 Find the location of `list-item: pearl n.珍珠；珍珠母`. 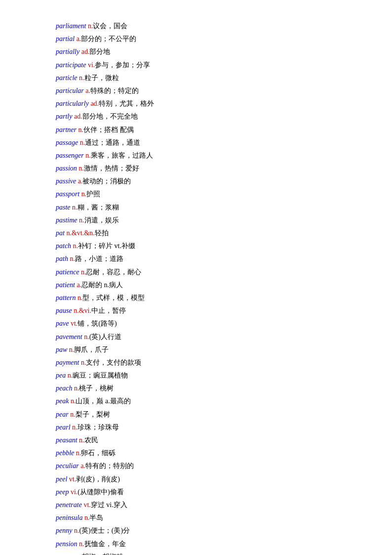

list-item: pearl n.珍珠；珍珠母 is located at coordinates (196, 427).